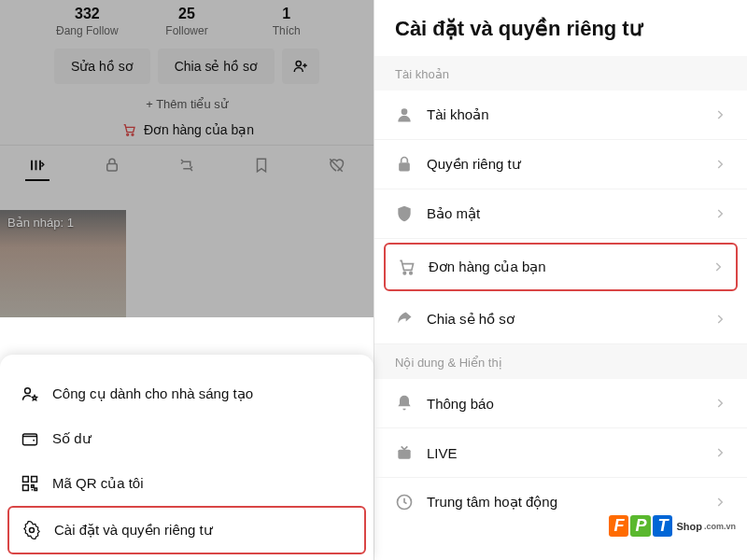  What do you see at coordinates (286, 21) in the screenshot?
I see `stat-likes: 1 Thích` at bounding box center [286, 21].